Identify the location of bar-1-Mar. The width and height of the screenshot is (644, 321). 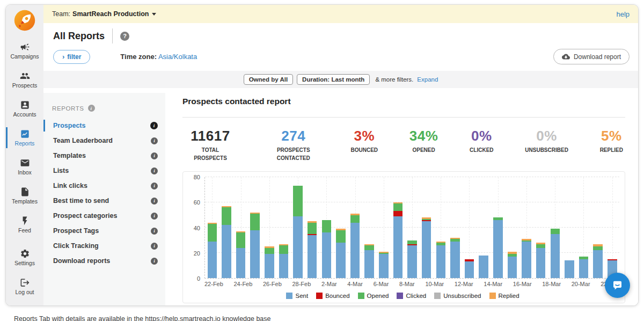
(312, 228).